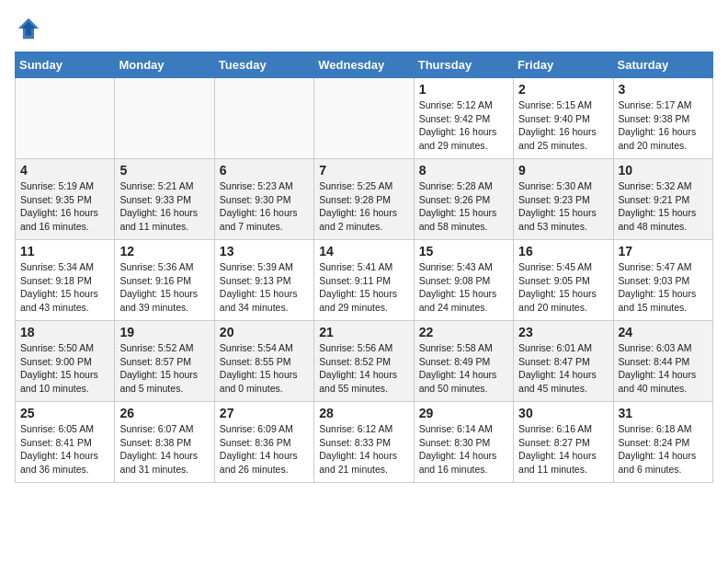 This screenshot has width=728, height=563. I want to click on calendar-cell: 16 Sunrise: 5:45 AM Sunset: 9:05 PM Dayl…, so click(563, 281).